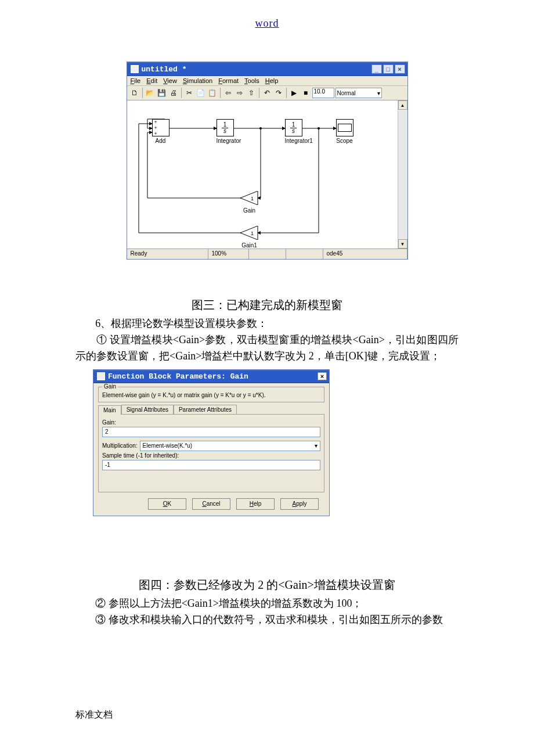 The height and width of the screenshot is (756, 534). Describe the element at coordinates (322, 376) in the screenshot. I see `dialog-close-button: ×` at that location.